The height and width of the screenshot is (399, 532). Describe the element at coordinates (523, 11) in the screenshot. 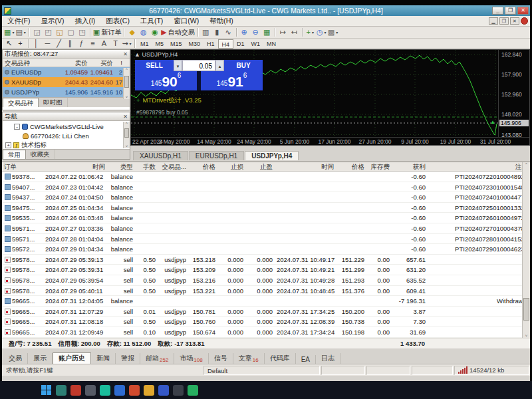

I see `close-button: ✕` at that location.